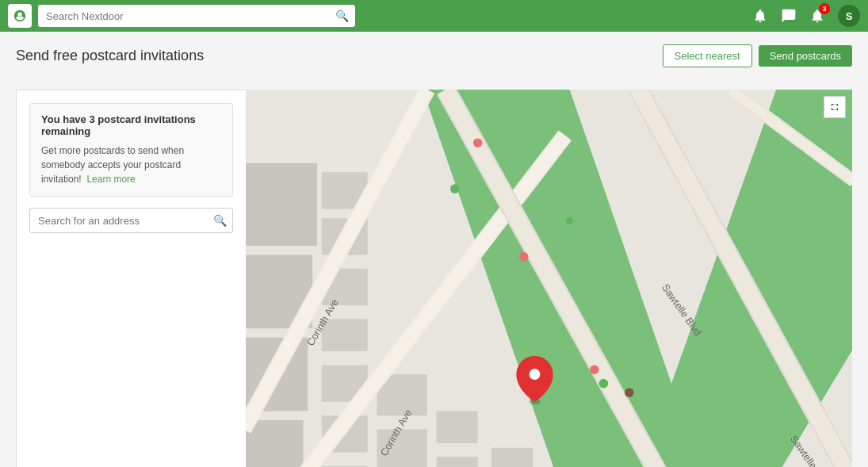  Describe the element at coordinates (707, 56) in the screenshot. I see `select-nearest-button: Select nearest` at that location.